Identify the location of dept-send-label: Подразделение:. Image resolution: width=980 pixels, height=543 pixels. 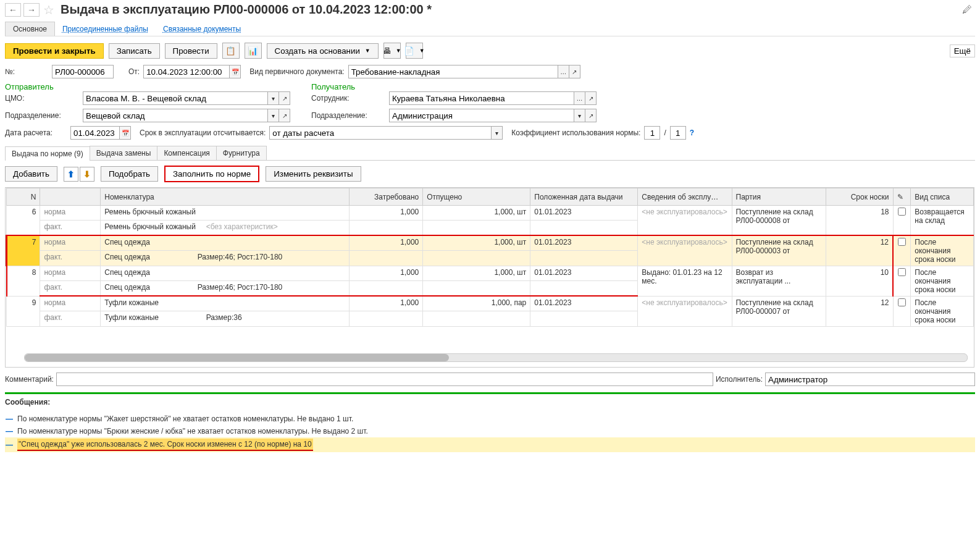
(42, 116).